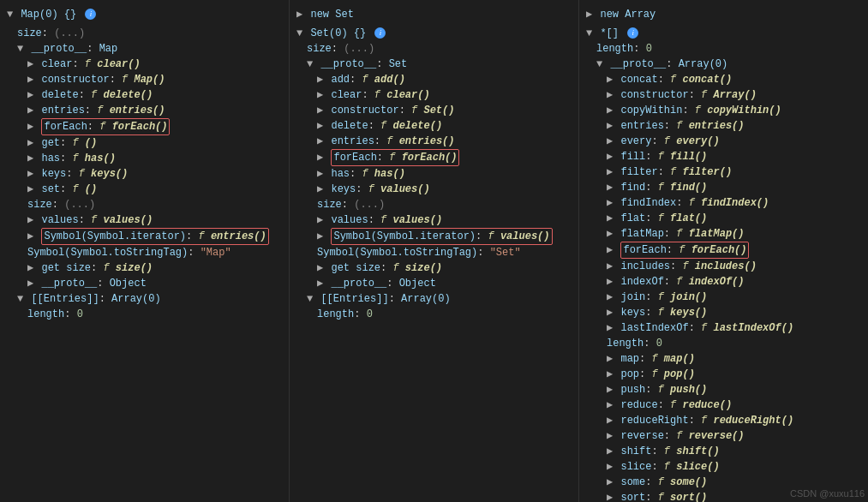  Describe the element at coordinates (723, 15) in the screenshot. I see `array-new-title: ▶ new Array` at that location.